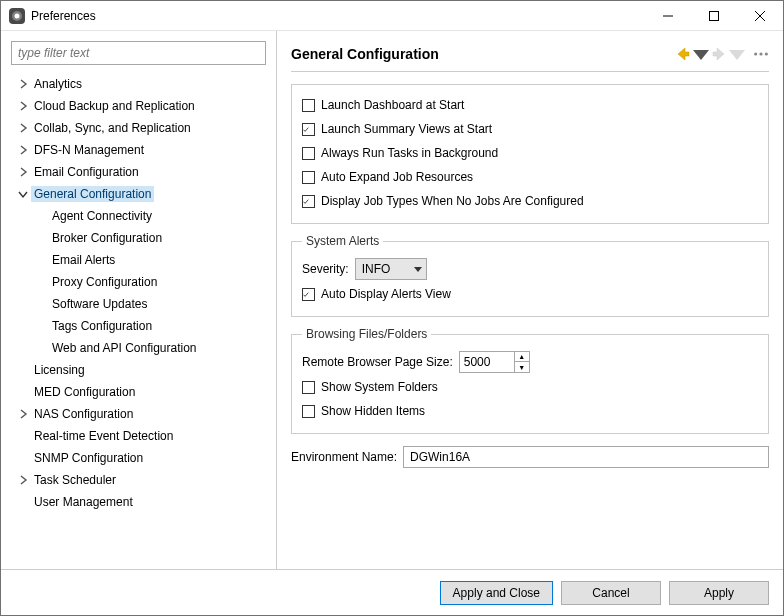 The image size is (784, 616). I want to click on tree-item: General Configuration, so click(140, 194).